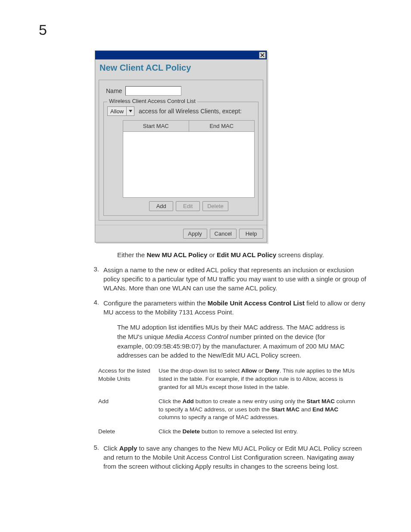  I want to click on column-start-mac: Start MAC, so click(156, 126).